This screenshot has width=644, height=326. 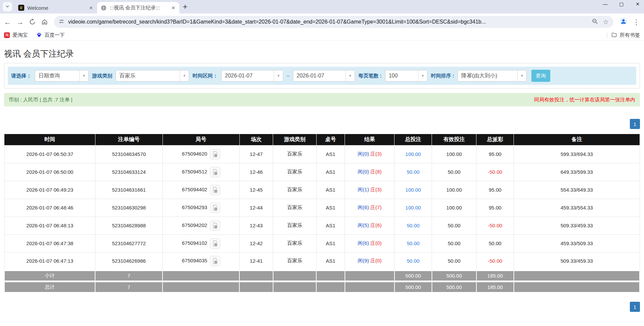 What do you see at coordinates (7, 22) in the screenshot?
I see `back-button: ←` at bounding box center [7, 22].